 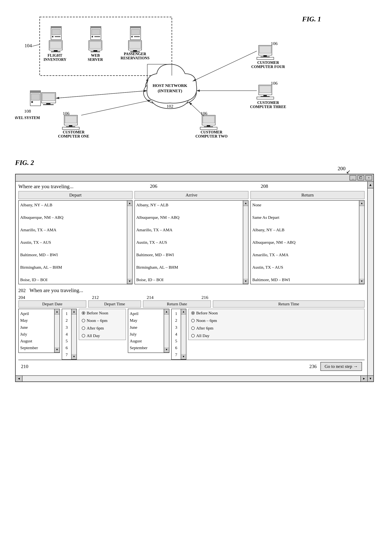 I want to click on scroll-left-button: ◄, so click(x=19, y=378).